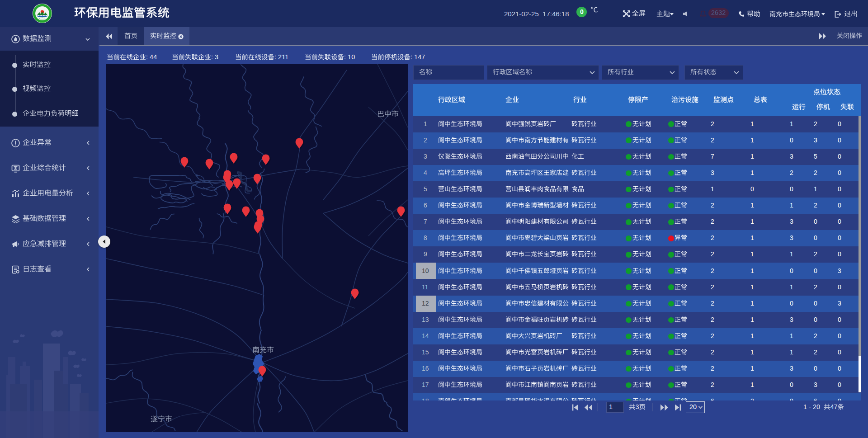 Image resolution: width=868 pixels, height=438 pixels. What do you see at coordinates (834, 407) in the screenshot?
I see `svg-text: 47` at bounding box center [834, 407].